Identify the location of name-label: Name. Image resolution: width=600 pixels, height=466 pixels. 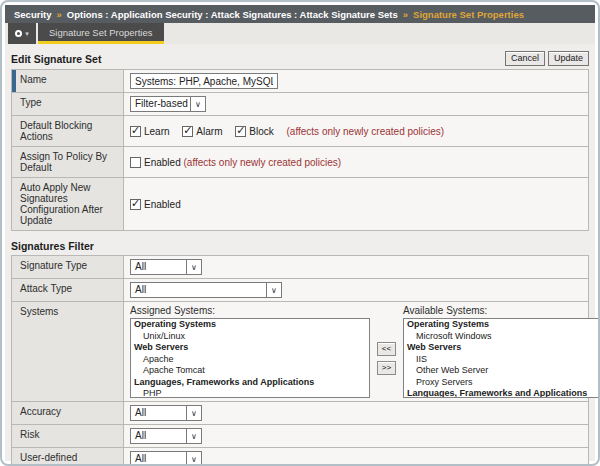
(68, 82).